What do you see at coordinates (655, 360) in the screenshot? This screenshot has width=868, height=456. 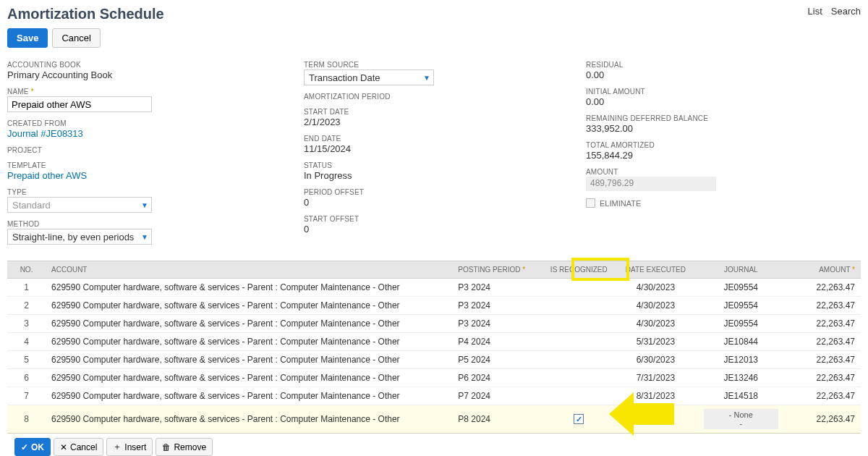 I see `row-date: 6/30/2023` at bounding box center [655, 360].